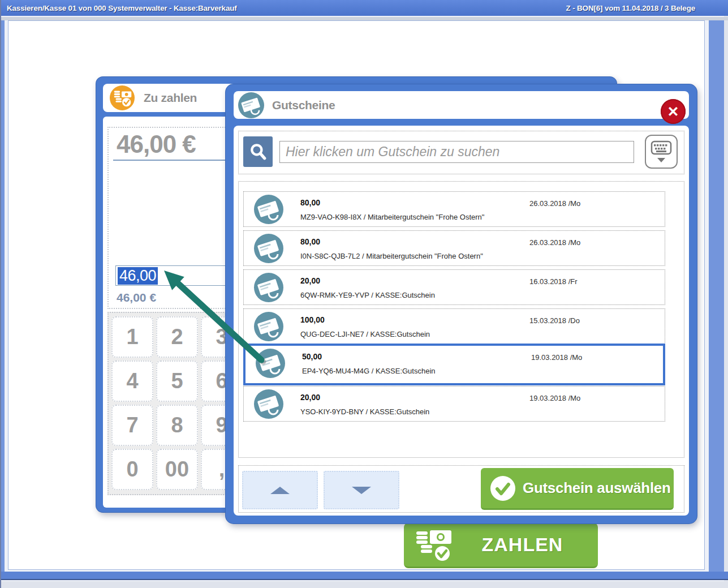 Image resolution: width=728 pixels, height=588 pixels. Describe the element at coordinates (365, 334) in the screenshot. I see `voucher-code: QUG-DEC-LJI-NE7 / KASSE:Gutschein` at that location.